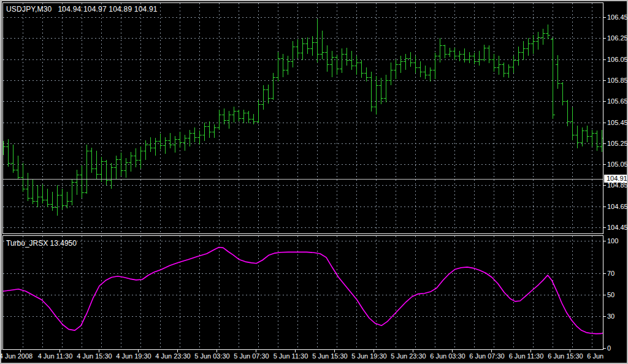 This screenshot has height=364, width=628. I want to click on price-tick-label: 106.45, so click(618, 17).